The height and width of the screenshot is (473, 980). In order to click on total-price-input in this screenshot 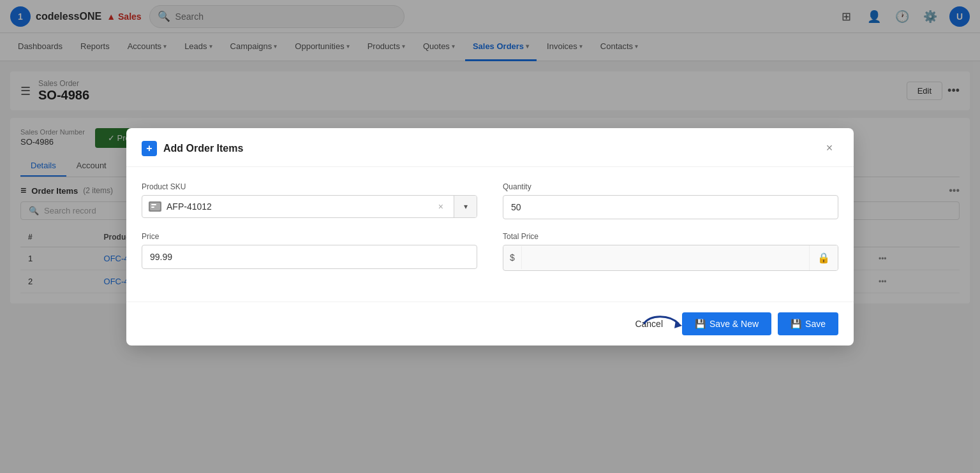, I will do `click(665, 258)`.